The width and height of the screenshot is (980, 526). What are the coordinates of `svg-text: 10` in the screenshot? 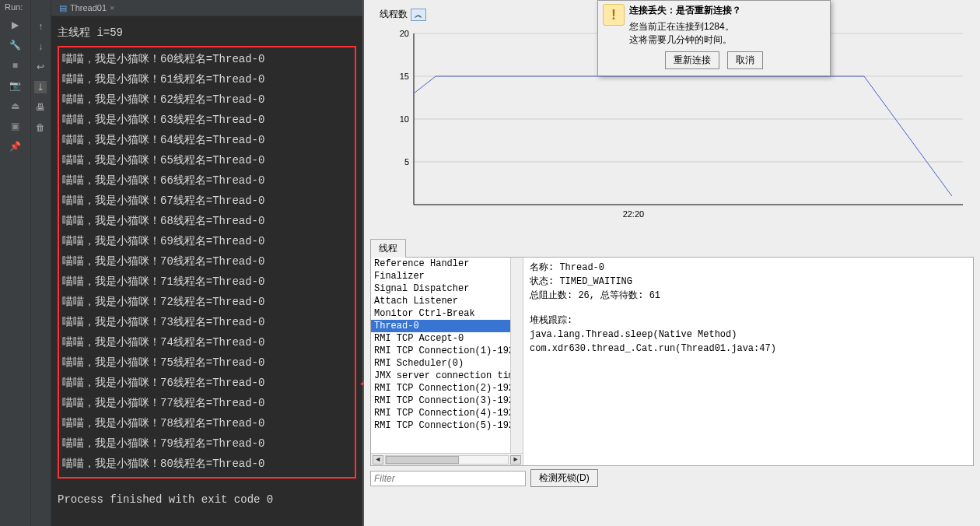 It's located at (404, 119).